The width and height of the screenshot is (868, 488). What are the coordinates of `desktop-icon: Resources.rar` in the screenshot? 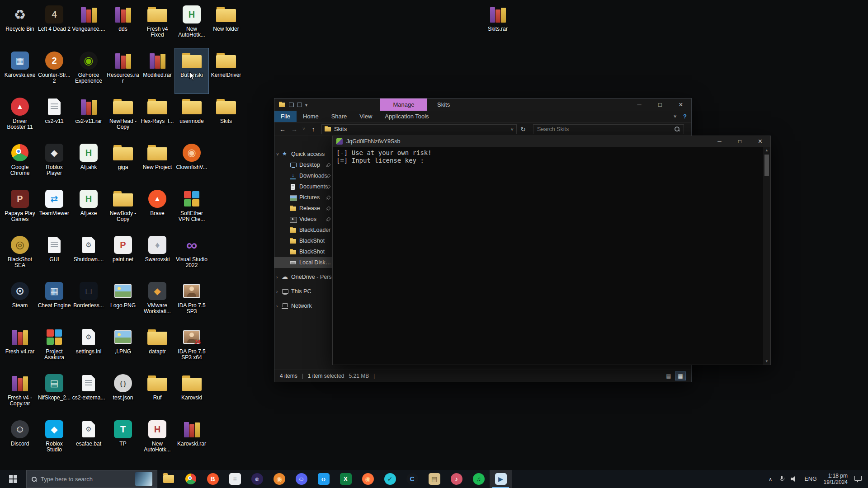 It's located at (123, 71).